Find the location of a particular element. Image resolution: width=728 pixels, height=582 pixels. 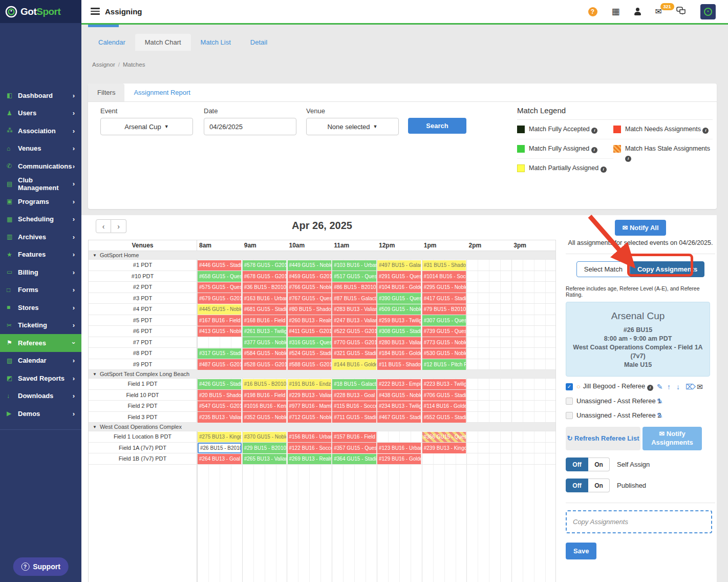

notify-all-button: ✉ Notify All is located at coordinates (640, 227).